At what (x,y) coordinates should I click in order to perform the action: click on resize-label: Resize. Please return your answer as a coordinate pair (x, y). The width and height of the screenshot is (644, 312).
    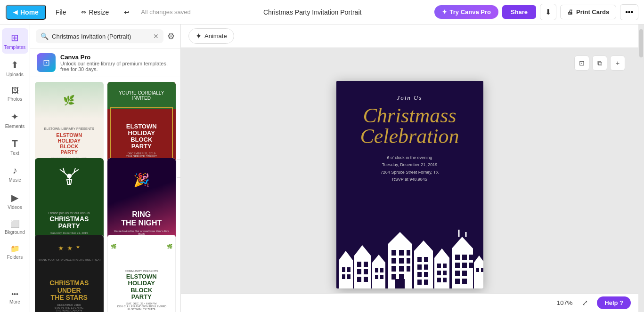
    Looking at the image, I should click on (99, 12).